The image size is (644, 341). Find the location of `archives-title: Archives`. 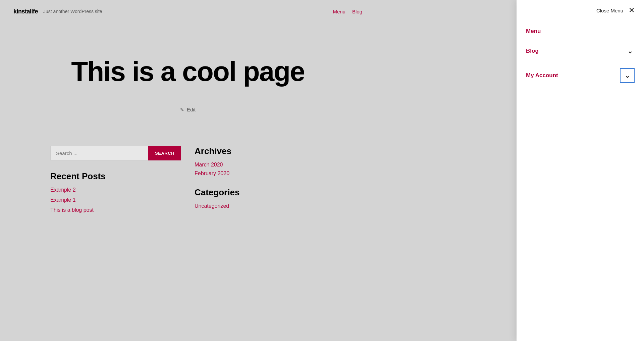

archives-title: Archives is located at coordinates (260, 151).